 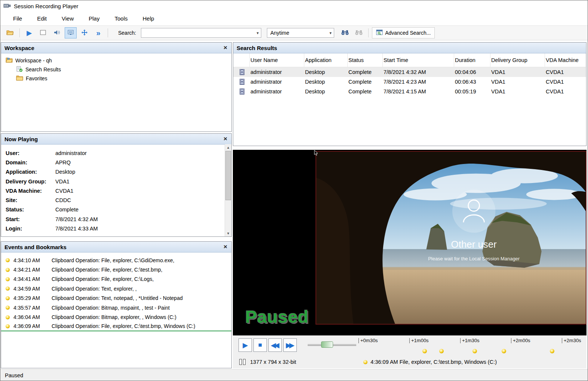 I want to click on scroll-down-icon: ▼, so click(x=228, y=233).